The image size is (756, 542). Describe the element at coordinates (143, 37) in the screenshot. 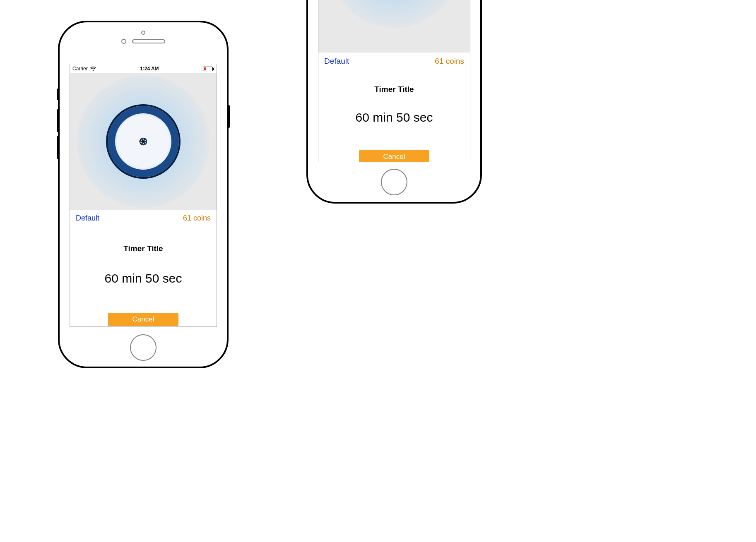

I see `earpiece-group` at that location.